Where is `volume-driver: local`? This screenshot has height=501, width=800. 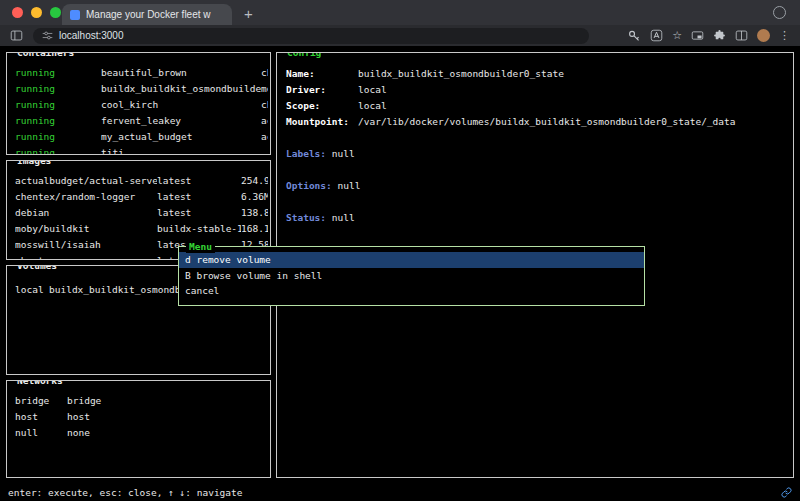 volume-driver: local is located at coordinates (32, 290).